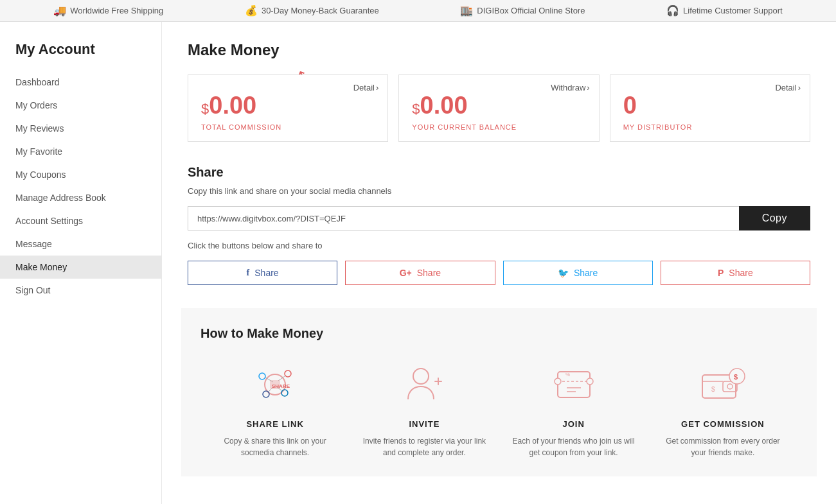  Describe the element at coordinates (463, 218) in the screenshot. I see `share-link-input` at that location.